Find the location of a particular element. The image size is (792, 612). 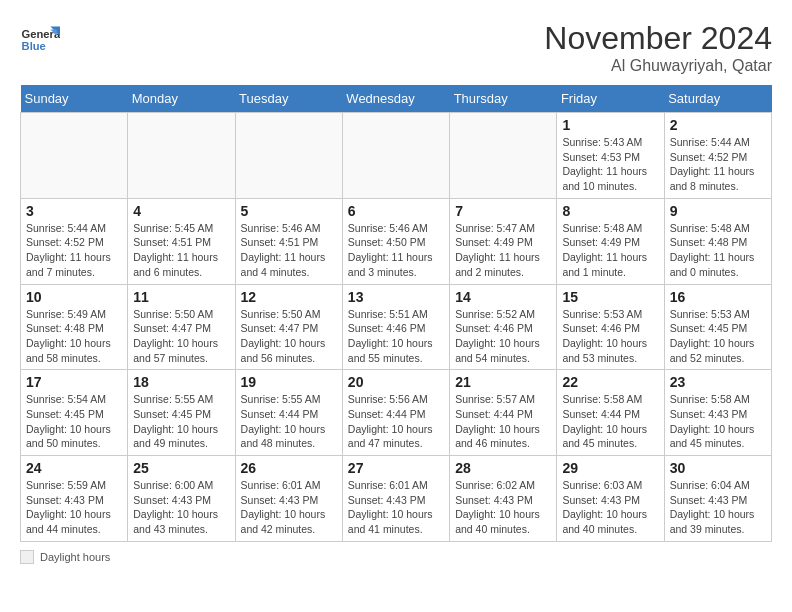

day-info: Sunrise: 5:45 AM Sunset: 4:51 PM Dayligh… is located at coordinates (181, 250).